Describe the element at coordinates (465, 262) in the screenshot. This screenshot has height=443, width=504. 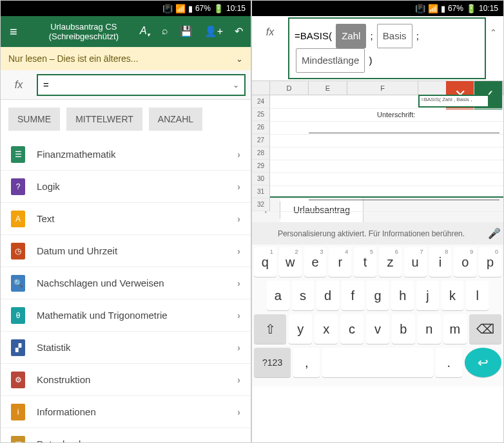
I see `key-o: o9` at that location.